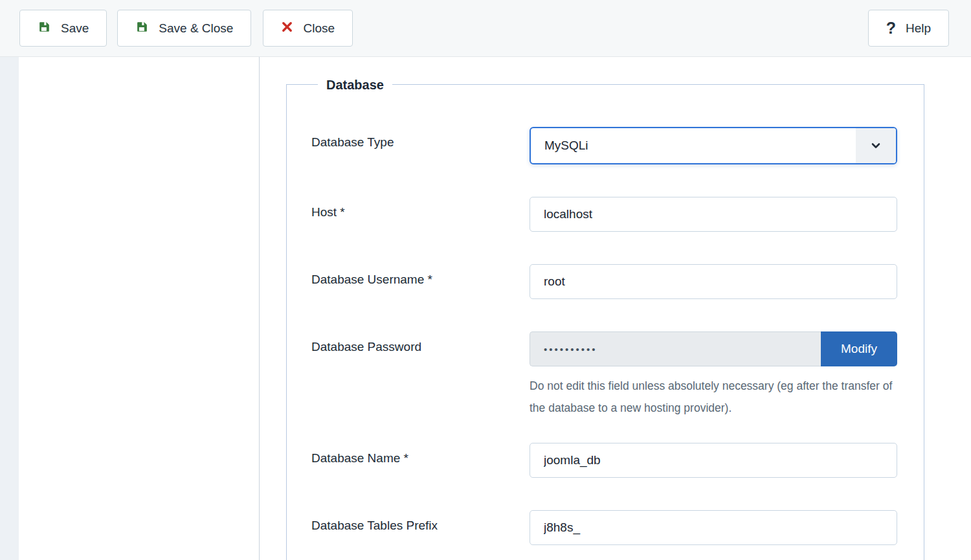 This screenshot has width=971, height=560. Describe the element at coordinates (876, 146) in the screenshot. I see `chevron-down-icon` at that location.